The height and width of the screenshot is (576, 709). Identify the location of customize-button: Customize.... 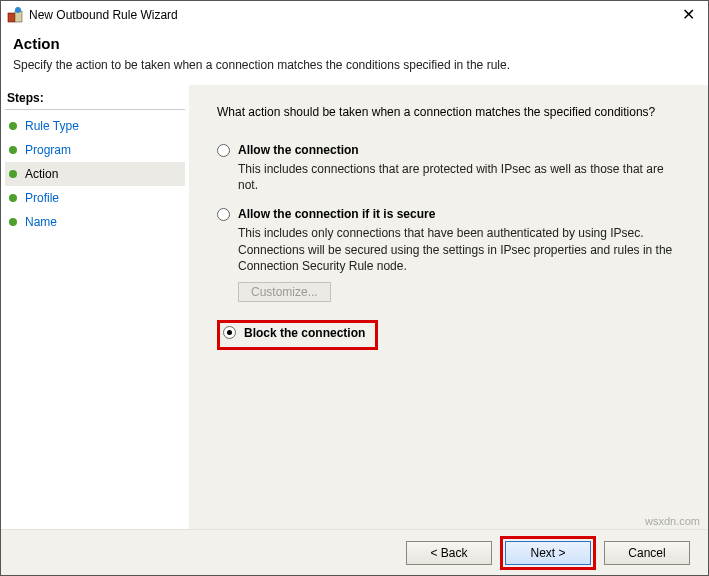
(284, 292).